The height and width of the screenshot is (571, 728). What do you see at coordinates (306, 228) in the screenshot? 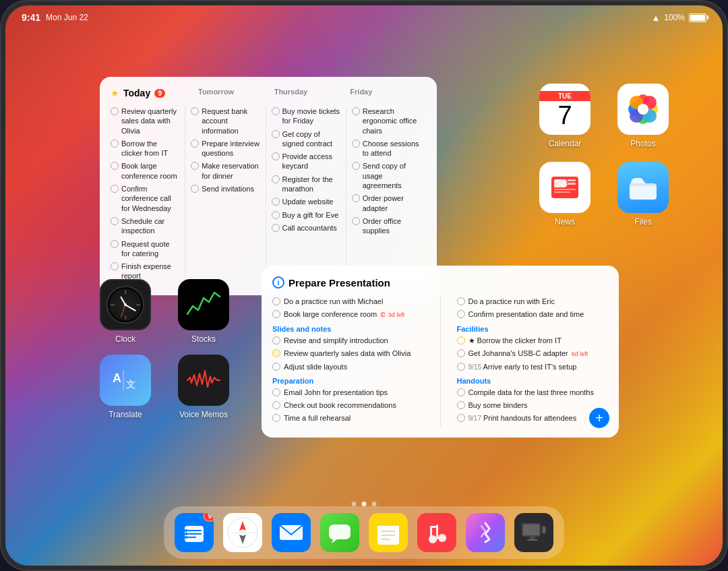
I see `list-item: Call accountants` at bounding box center [306, 228].